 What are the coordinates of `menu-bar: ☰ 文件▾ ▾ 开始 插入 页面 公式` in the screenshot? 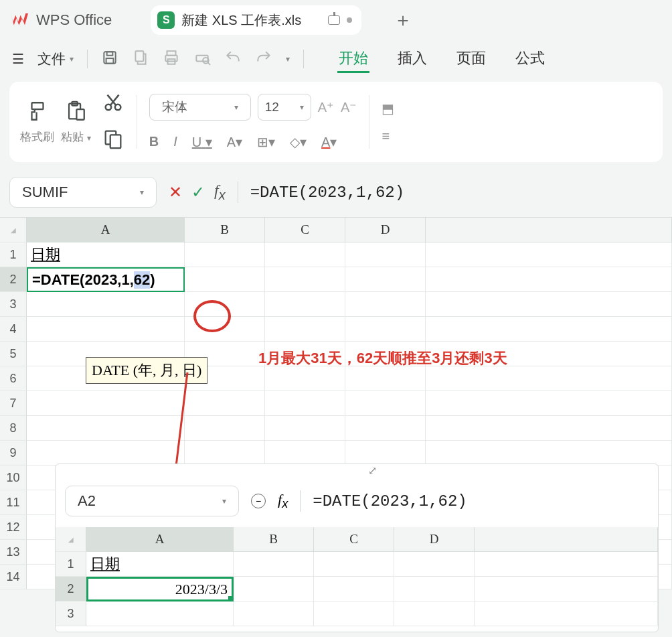 It's located at (336, 59).